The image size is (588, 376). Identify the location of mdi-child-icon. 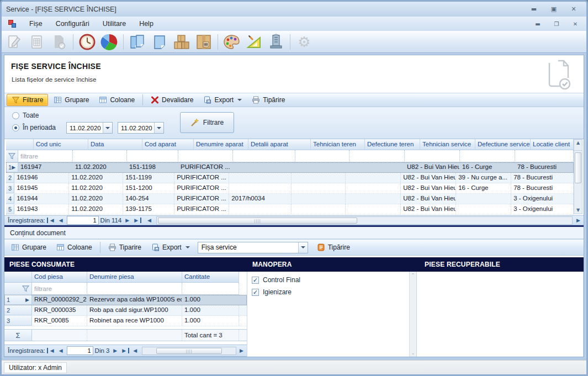
(13, 24).